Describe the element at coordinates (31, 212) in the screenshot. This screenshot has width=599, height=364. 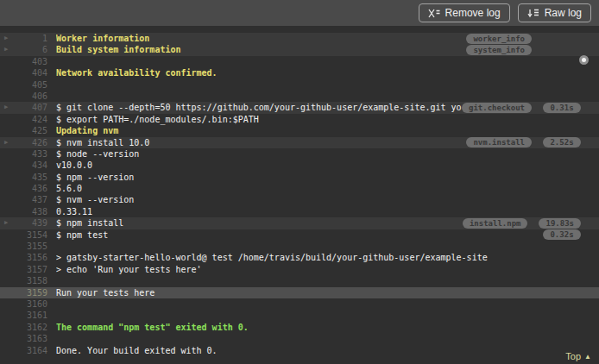
I see `line-number: 438` at that location.